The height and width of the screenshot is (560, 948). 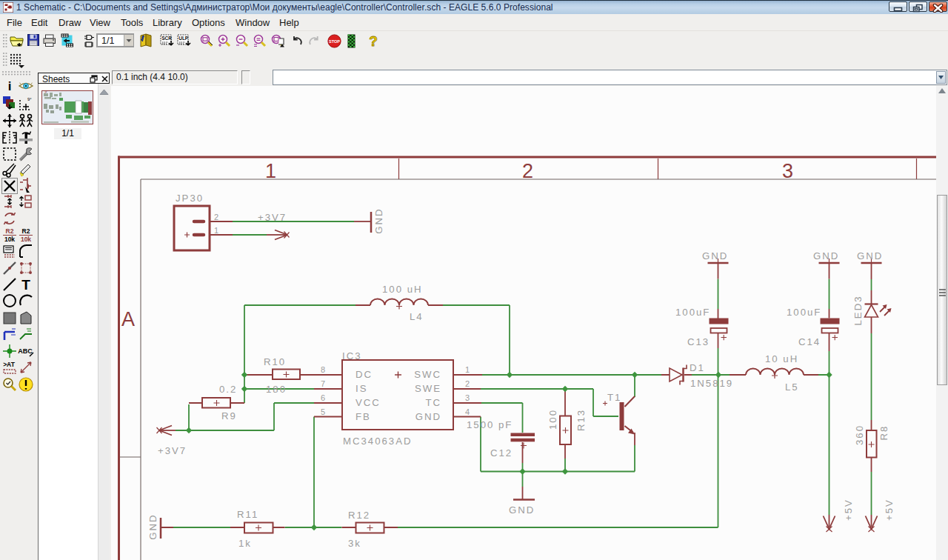 I want to click on svg-text: 3k, so click(x=355, y=544).